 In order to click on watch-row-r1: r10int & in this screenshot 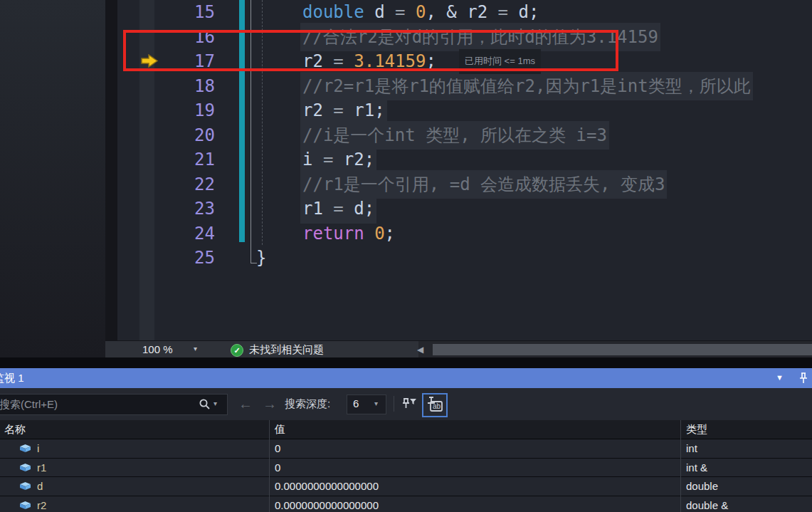, I will do `click(406, 469)`.